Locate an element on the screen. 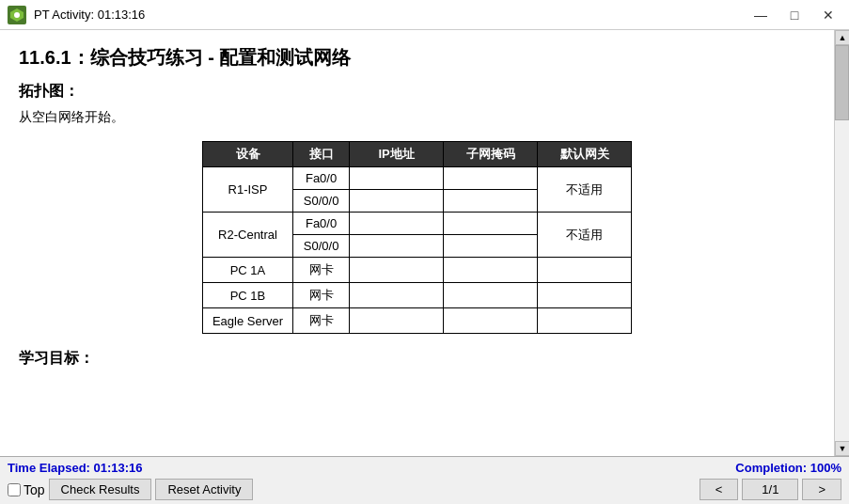 This screenshot has height=504, width=849. table-row: R2-Central Fa0/0 不适用 is located at coordinates (417, 224).